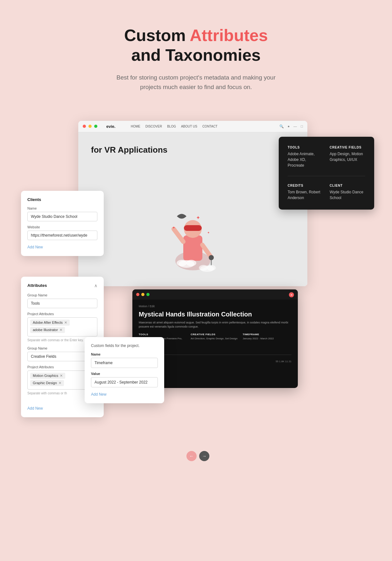 Image resolution: width=392 pixels, height=561 pixels. What do you see at coordinates (215, 338) in the screenshot?
I see `dark-creative-value: Art Direction, Graphic Design, Set Desig…` at bounding box center [215, 338].